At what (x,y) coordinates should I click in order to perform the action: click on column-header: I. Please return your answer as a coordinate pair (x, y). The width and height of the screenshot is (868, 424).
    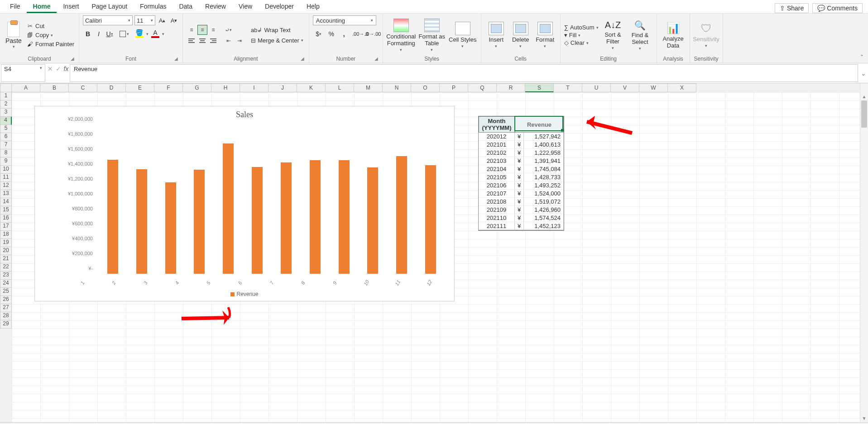
    Looking at the image, I should click on (254, 88).